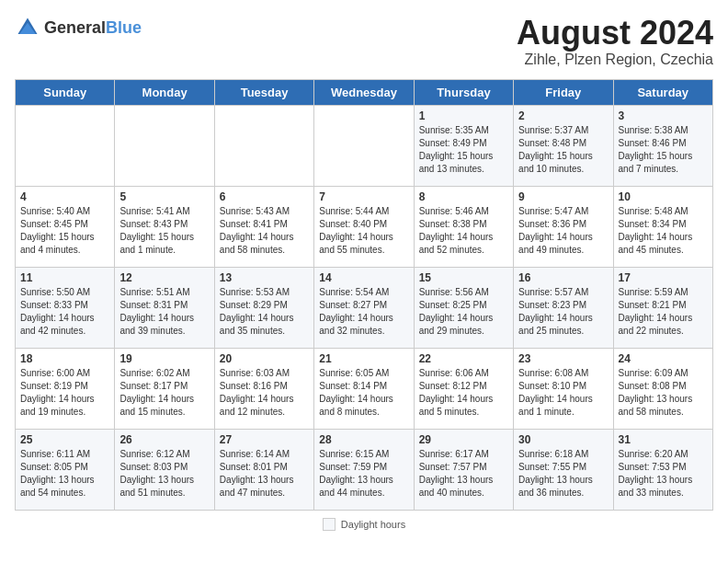  What do you see at coordinates (75, 28) in the screenshot?
I see `logo-general: General` at bounding box center [75, 28].